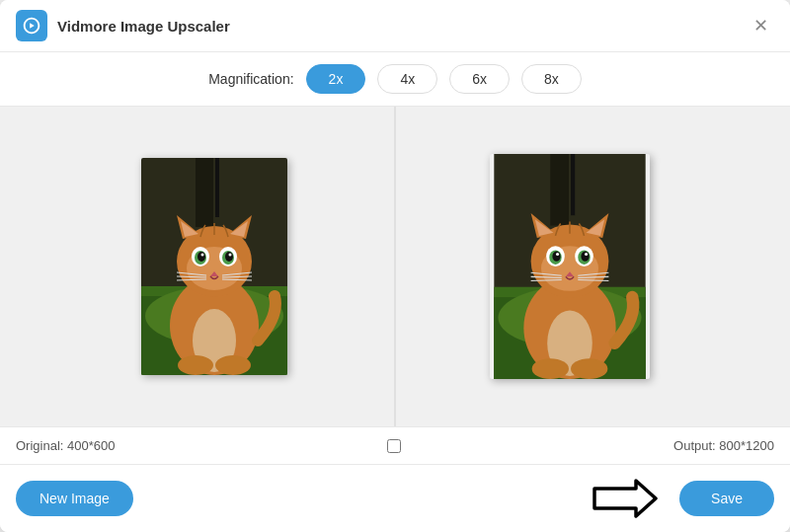 The height and width of the screenshot is (532, 790). Describe the element at coordinates (65, 446) in the screenshot. I see `original-size-label: Original: 400*600` at that location.